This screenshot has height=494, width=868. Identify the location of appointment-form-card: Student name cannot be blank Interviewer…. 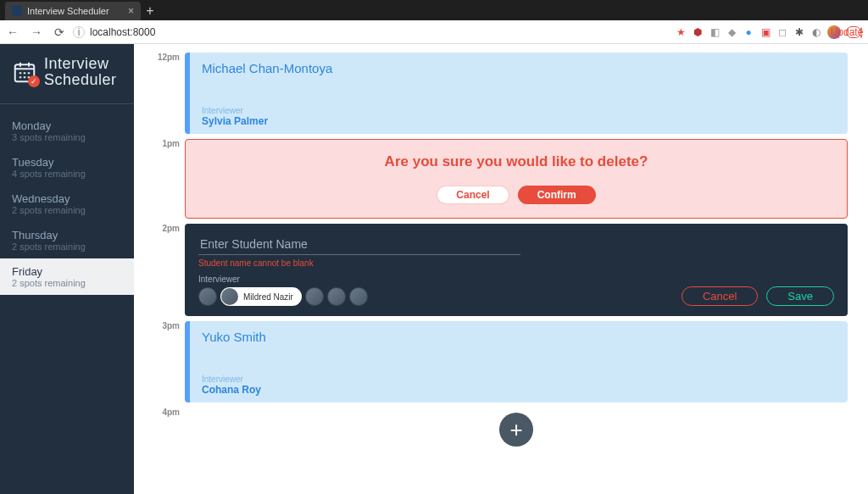
(516, 269).